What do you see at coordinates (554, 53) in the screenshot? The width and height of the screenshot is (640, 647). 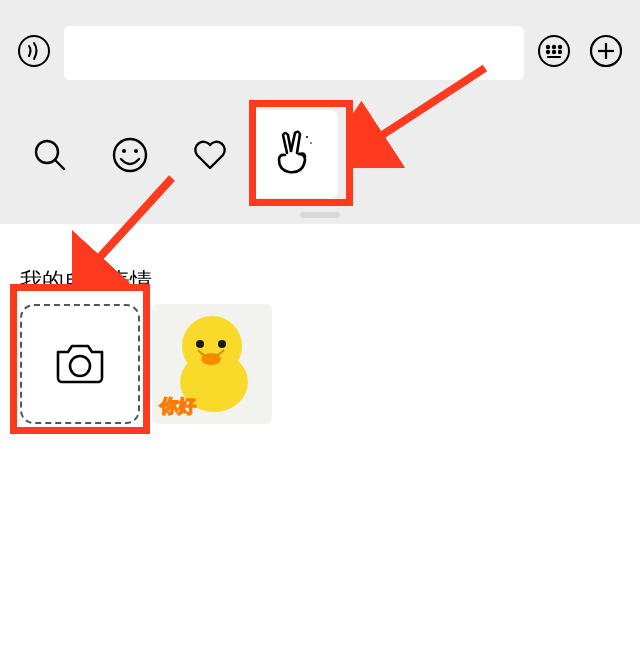 I see `keyboard-icon` at bounding box center [554, 53].